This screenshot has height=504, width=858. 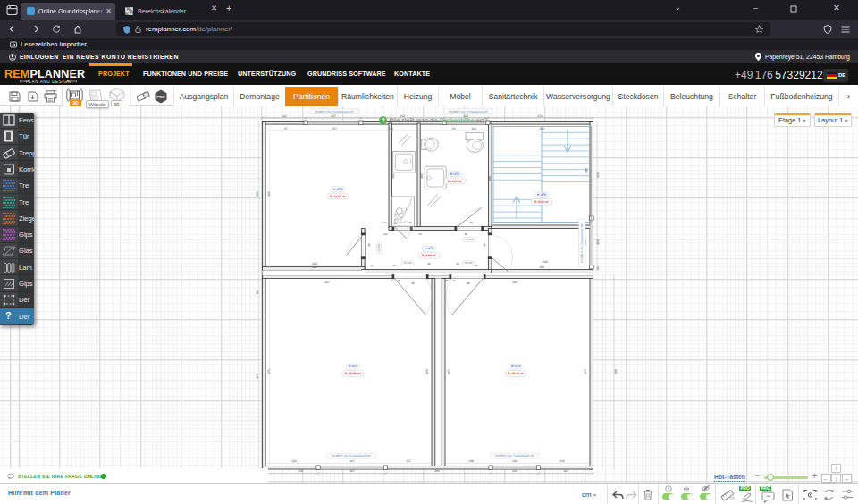 I want to click on svg-text: S=19.86 m², so click(x=354, y=374).